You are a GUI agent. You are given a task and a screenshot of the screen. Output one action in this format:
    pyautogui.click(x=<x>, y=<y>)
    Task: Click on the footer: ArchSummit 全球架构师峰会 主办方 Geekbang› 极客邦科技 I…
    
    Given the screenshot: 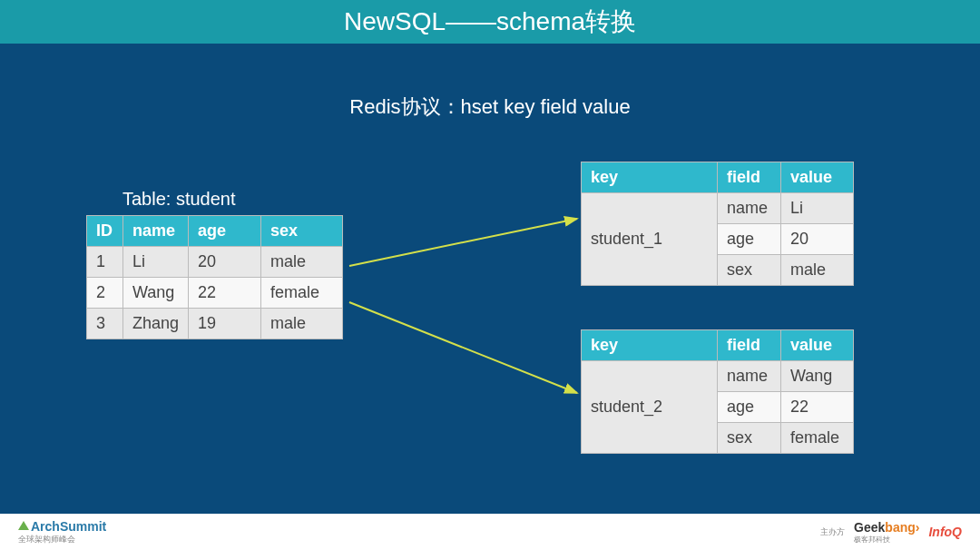 What is the action you would take?
    pyautogui.click(x=490, y=532)
    